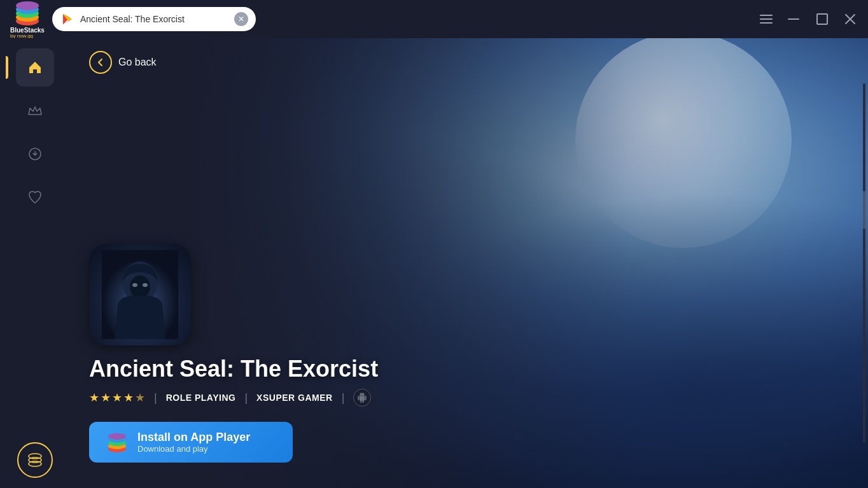  What do you see at coordinates (234, 353) in the screenshot?
I see `game-info: Ancient Seal: The Exorcist ★ ★ ★ ★ ★ | R…` at bounding box center [234, 353].